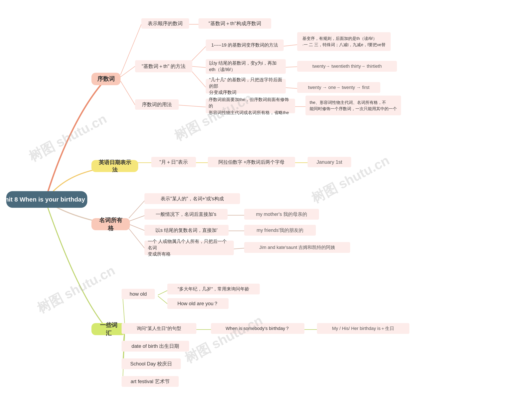 The height and width of the screenshot is (417, 532). Describe the element at coordinates (47, 199) in the screenshot. I see `root-node: Unit 8 When is your birthday ？` at that location.